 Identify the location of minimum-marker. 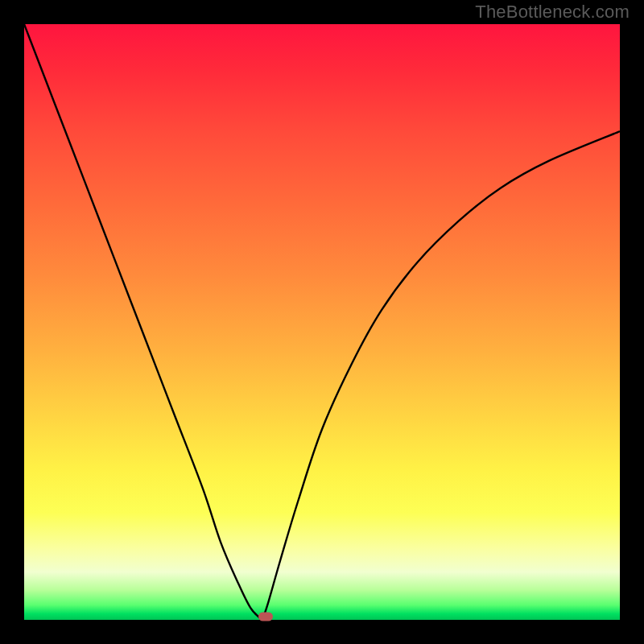
(266, 617).